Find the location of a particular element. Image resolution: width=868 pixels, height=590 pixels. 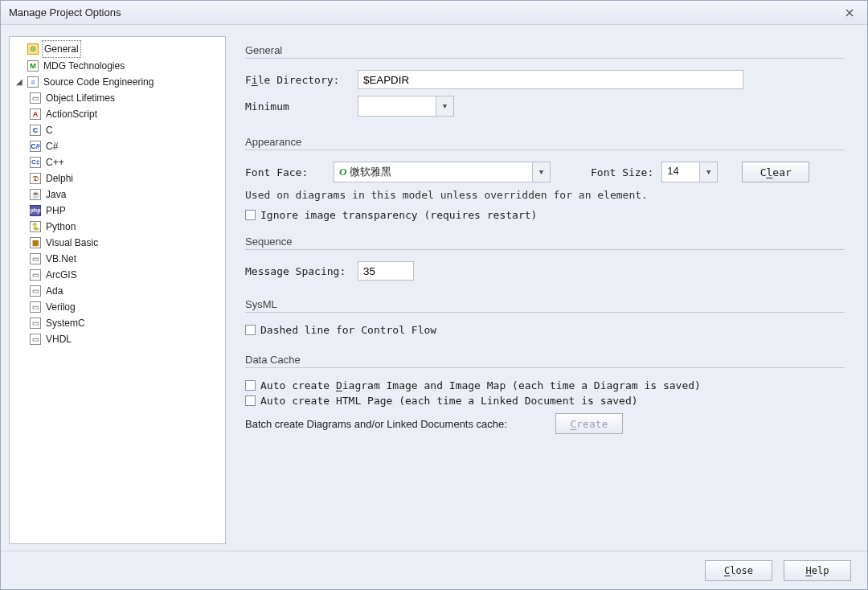

dialog-footer: Close Help is located at coordinates (434, 570).